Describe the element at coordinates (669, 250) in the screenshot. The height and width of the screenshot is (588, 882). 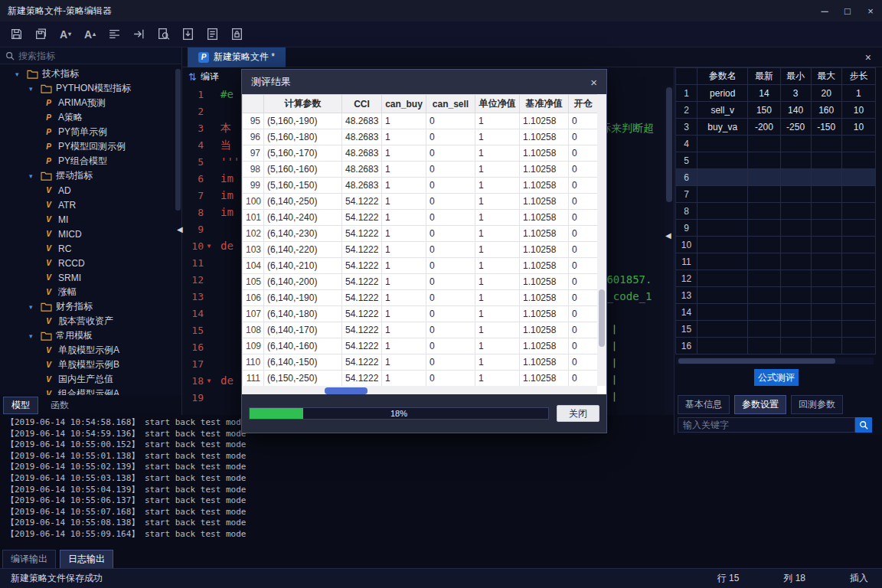
I see `editor-scrollbar` at that location.